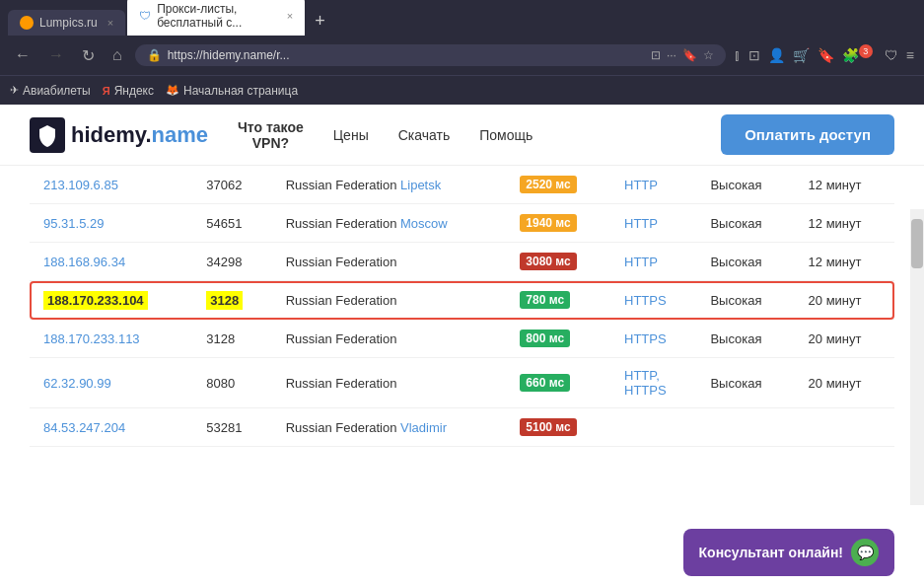  I want to click on ping-badge: 800 мс, so click(544, 338).